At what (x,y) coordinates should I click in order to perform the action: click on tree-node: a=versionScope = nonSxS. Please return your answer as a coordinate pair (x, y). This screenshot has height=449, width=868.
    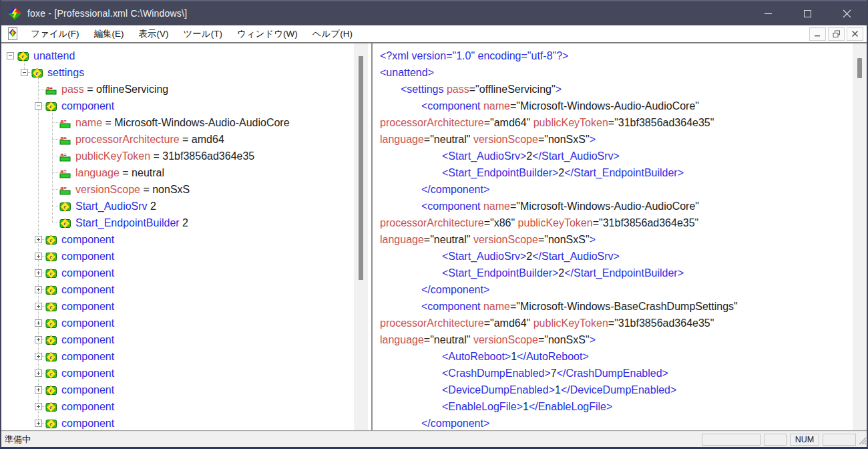
    Looking at the image, I should click on (186, 190).